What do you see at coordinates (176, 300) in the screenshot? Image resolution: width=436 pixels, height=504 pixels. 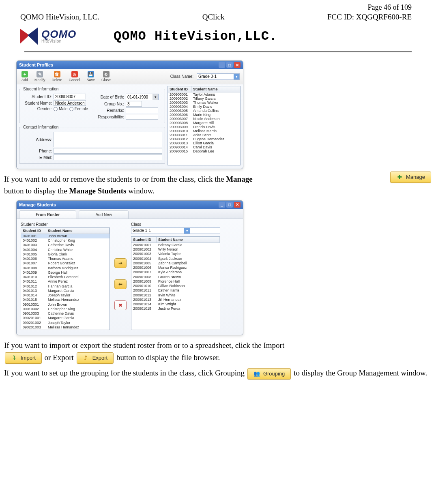 I see `table-row: 200901013Jill Hernandez` at bounding box center [176, 300].